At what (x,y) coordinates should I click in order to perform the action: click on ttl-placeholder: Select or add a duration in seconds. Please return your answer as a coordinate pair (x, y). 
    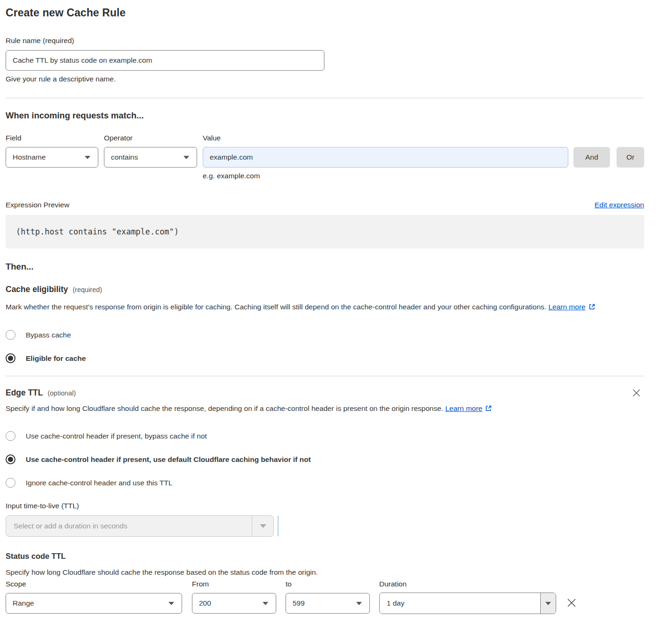
    Looking at the image, I should click on (66, 526).